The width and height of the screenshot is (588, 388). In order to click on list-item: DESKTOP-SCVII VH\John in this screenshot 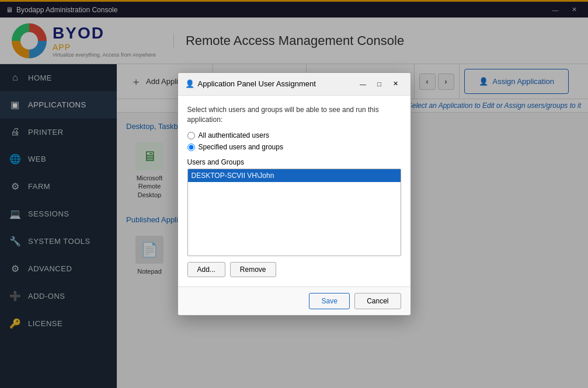, I will do `click(294, 176)`.